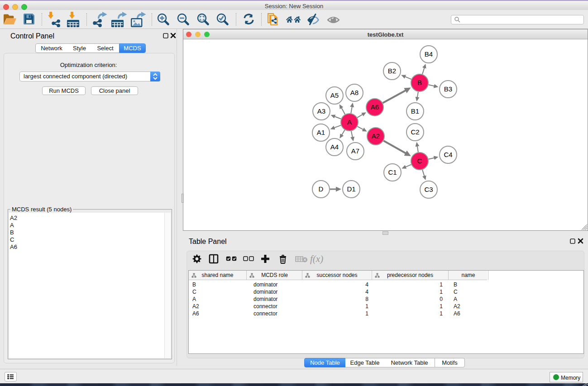 The image size is (588, 386). I want to click on svg-text: B, so click(420, 82).